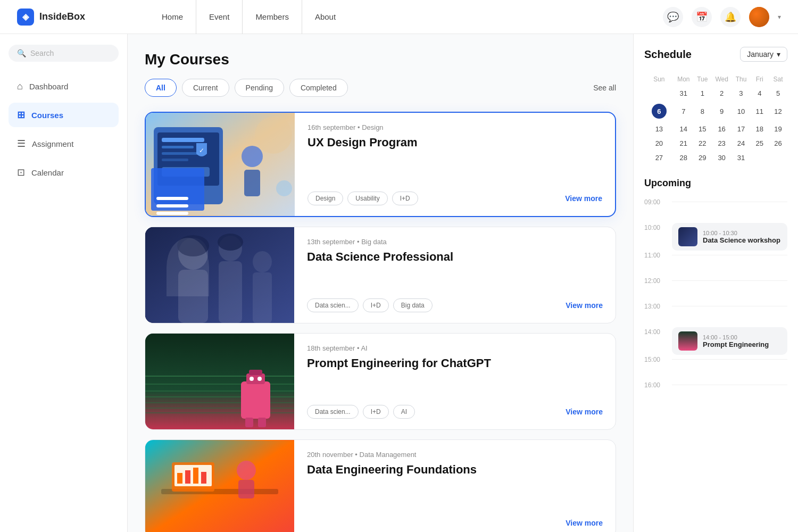  What do you see at coordinates (260, 88) in the screenshot?
I see `filter-pending: Pending` at bounding box center [260, 88].